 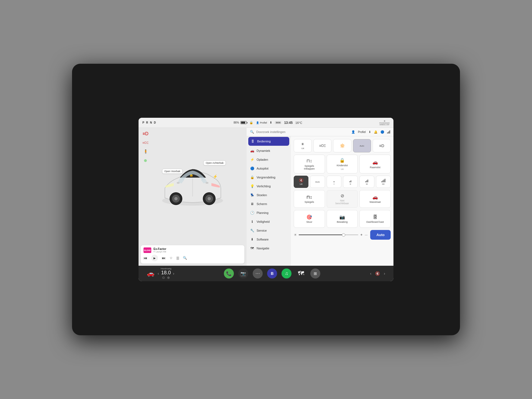 I want to click on volume-mute-icon: 🔇, so click(x=377, y=273).